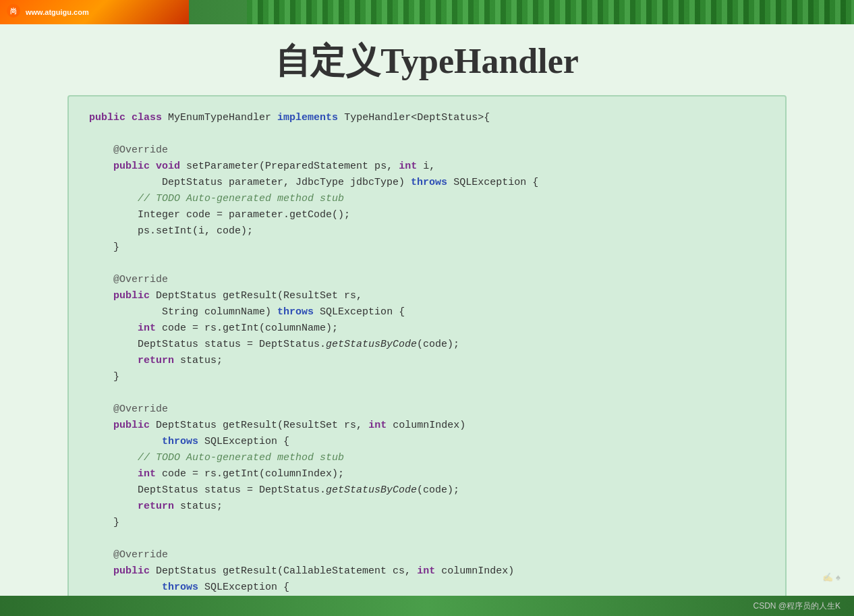  Describe the element at coordinates (13, 11) in the screenshot. I see `svg-text: 尚` at that location.